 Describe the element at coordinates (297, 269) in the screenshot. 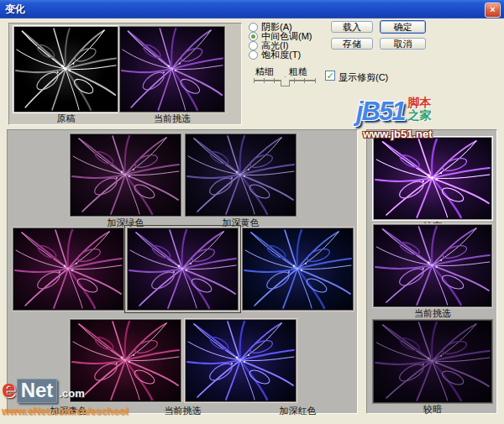

I see `variant-more-red: 加深红色` at that location.